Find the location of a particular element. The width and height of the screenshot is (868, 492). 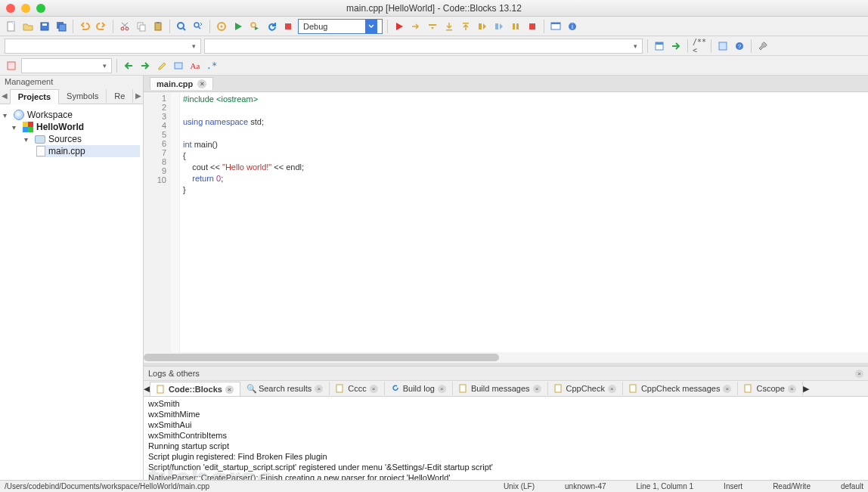

log-tab-cppcheck-messages: CppCheck messages× is located at coordinates (680, 388).